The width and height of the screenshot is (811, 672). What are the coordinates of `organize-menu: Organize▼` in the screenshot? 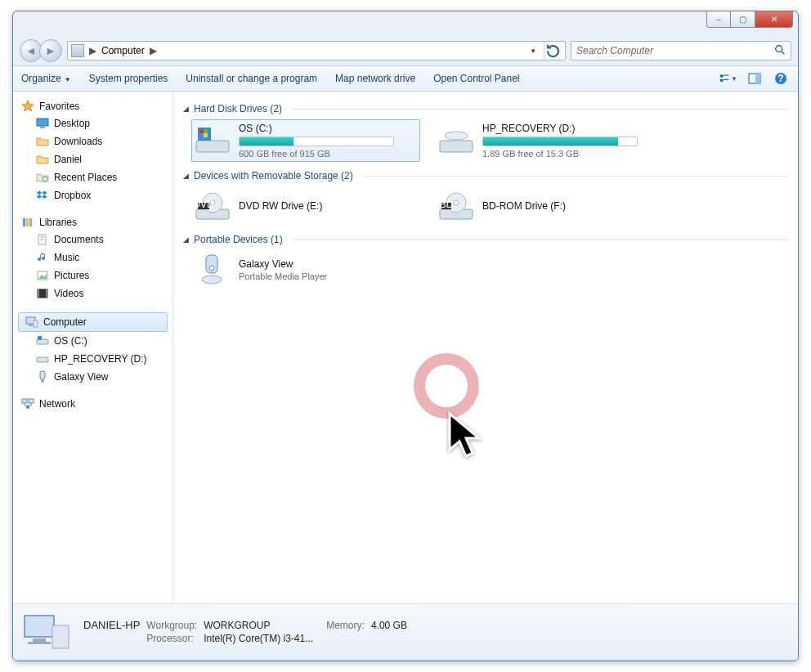 It's located at (46, 78).